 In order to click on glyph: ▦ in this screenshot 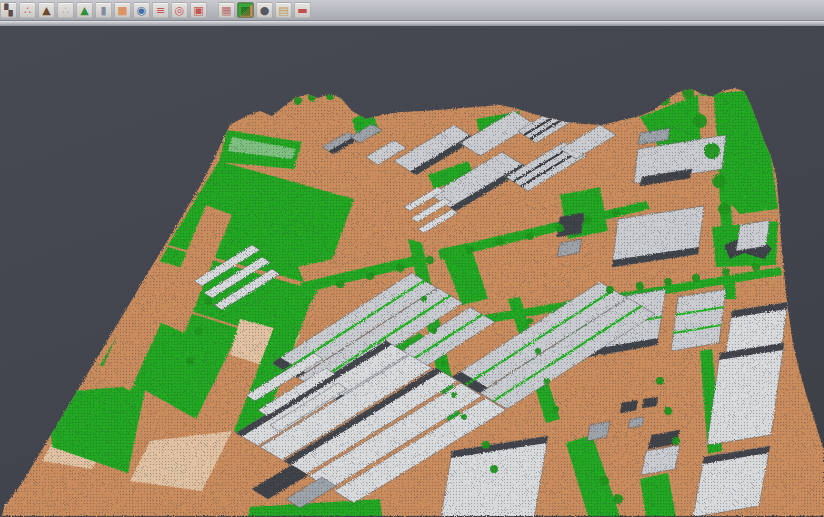, I will do `click(226, 10)`.